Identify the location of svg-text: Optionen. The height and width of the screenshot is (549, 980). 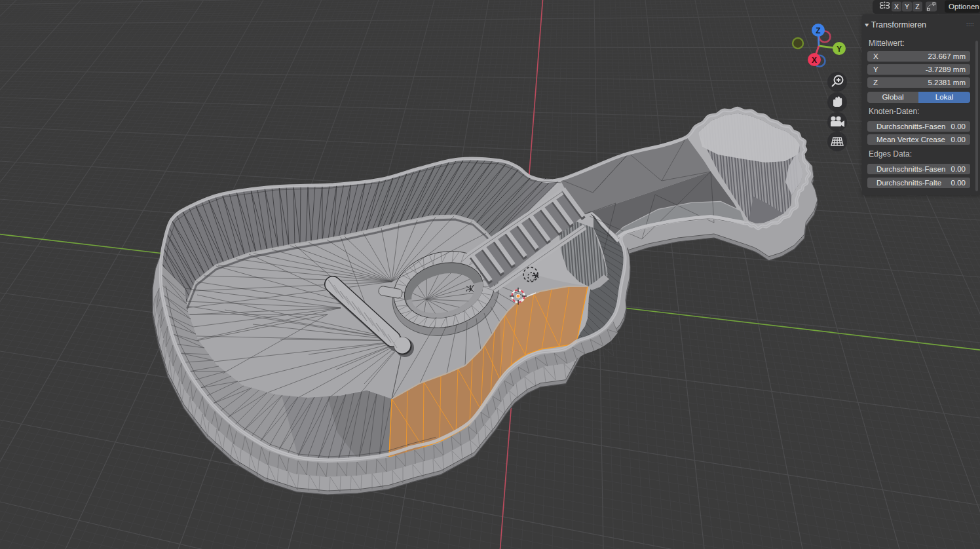
(964, 7).